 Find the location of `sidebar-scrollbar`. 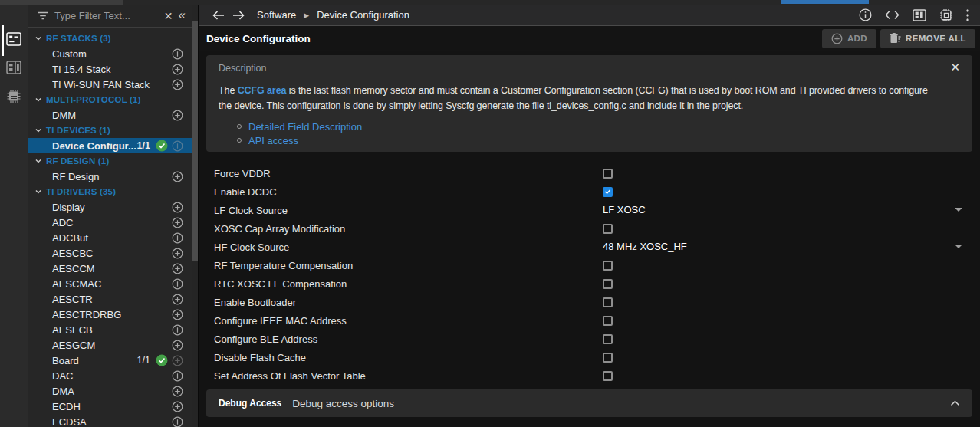

sidebar-scrollbar is located at coordinates (195, 216).